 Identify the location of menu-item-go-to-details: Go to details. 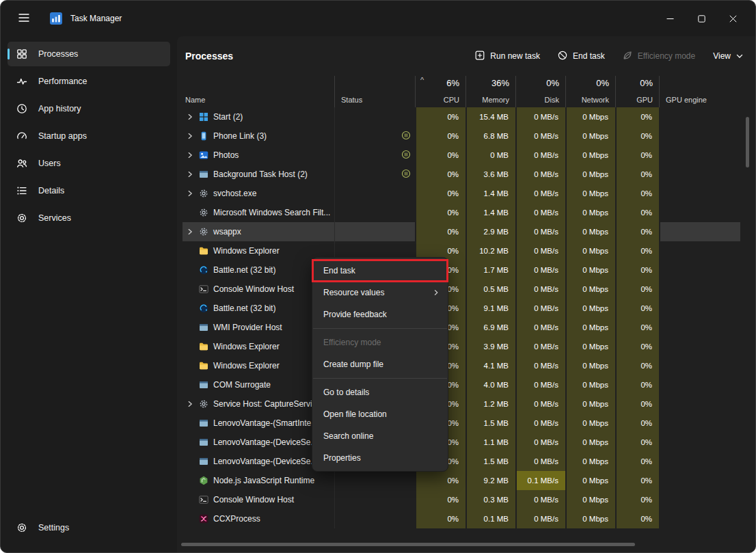
(380, 392).